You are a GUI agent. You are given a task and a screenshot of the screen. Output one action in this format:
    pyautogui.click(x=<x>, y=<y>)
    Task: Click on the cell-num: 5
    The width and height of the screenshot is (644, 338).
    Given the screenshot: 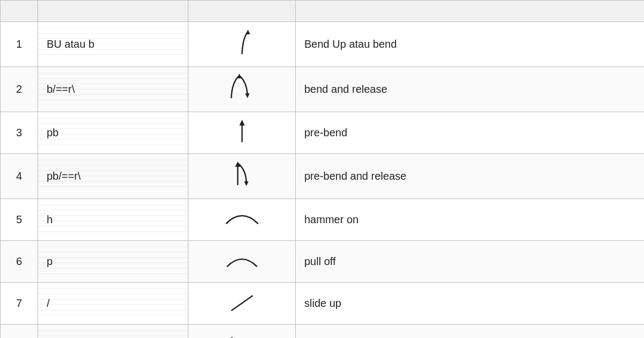 What is the action you would take?
    pyautogui.click(x=19, y=220)
    